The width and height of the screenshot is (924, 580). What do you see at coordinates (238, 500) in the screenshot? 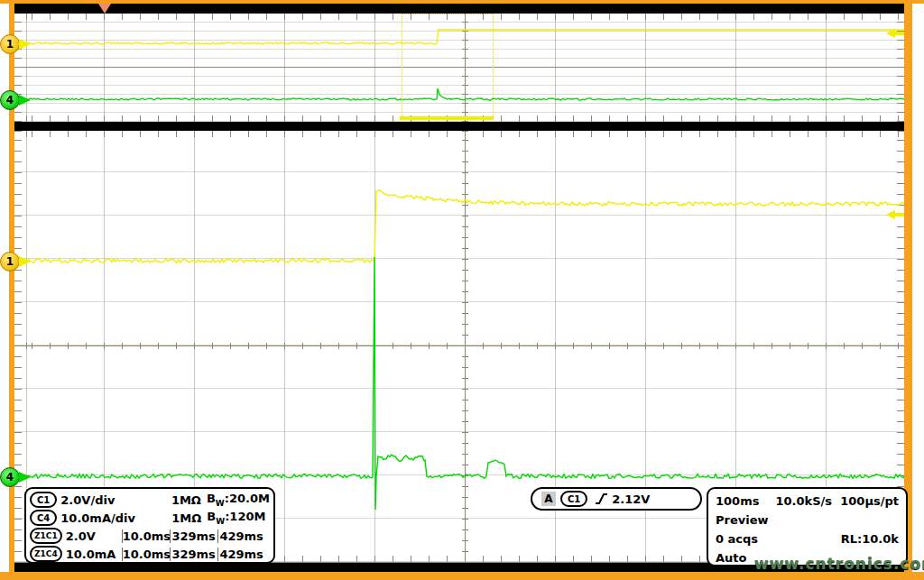
I see `c1-bandwidth: BW:20.0M` at bounding box center [238, 500].